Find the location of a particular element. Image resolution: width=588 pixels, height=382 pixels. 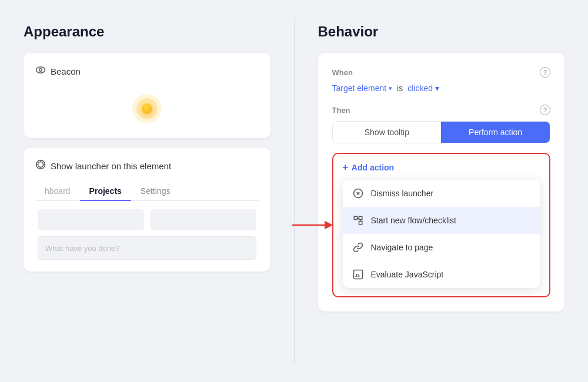

js-icon: JS is located at coordinates (358, 274).